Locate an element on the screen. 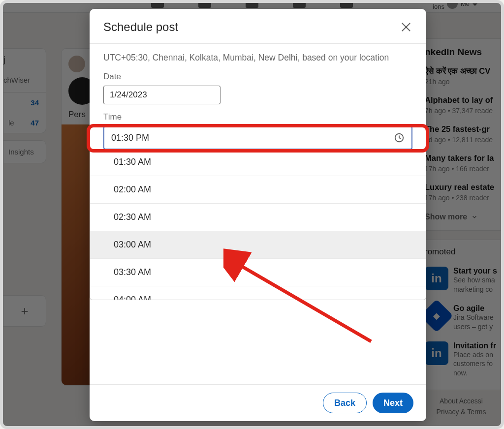 This screenshot has height=429, width=504. time-option: 03:00 AM is located at coordinates (258, 245).